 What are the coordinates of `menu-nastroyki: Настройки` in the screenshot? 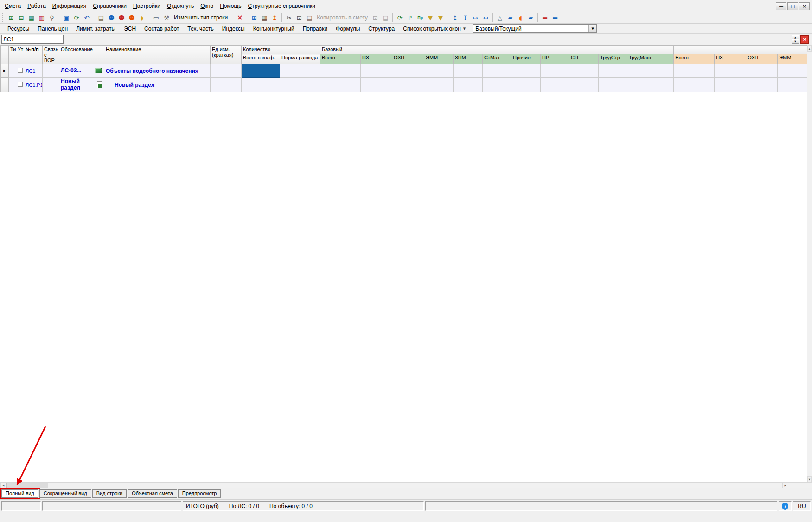 It's located at (147, 6).